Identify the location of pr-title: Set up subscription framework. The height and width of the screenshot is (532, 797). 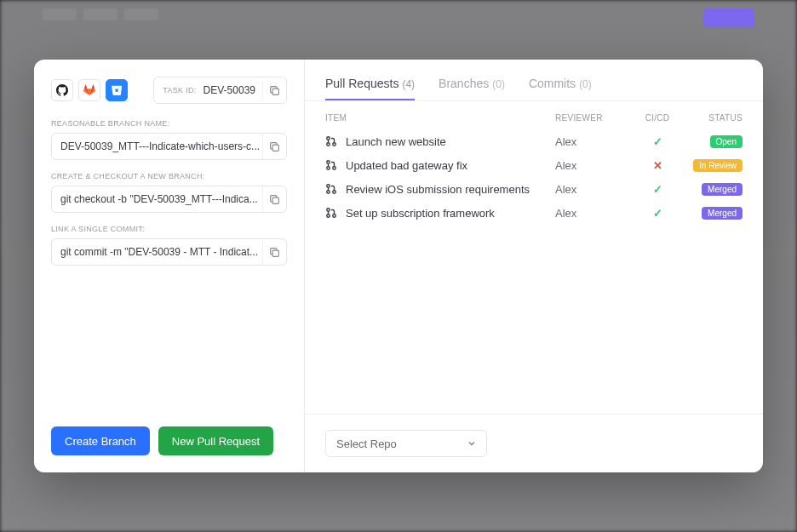
(421, 213).